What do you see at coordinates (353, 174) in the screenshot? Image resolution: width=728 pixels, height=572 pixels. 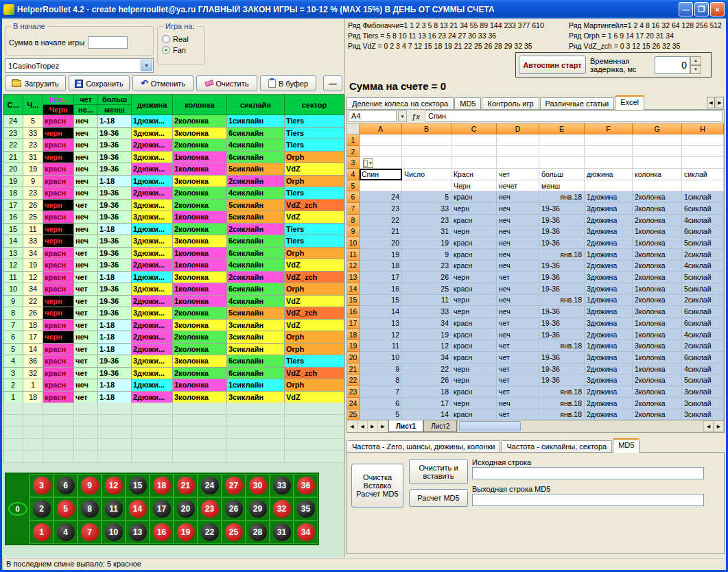 I see `excel-row-header-4: 4` at bounding box center [353, 174].